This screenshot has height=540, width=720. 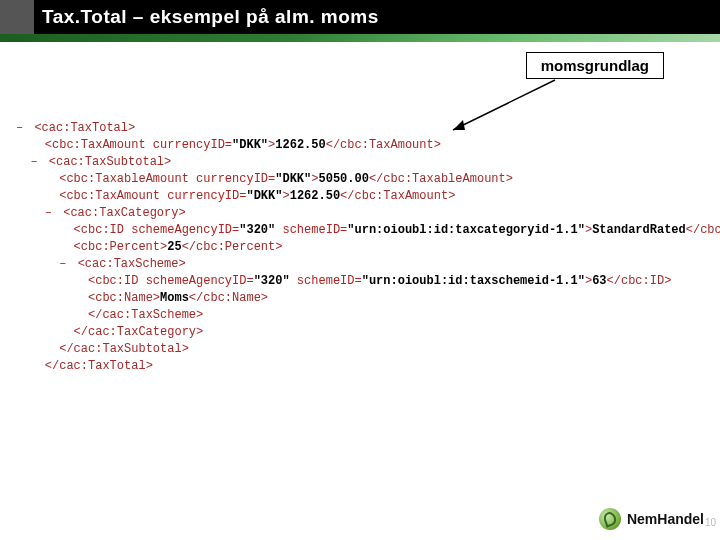 What do you see at coordinates (210, 17) in the screenshot?
I see `page-title: Tax.Total – eksempel på alm. moms` at bounding box center [210, 17].